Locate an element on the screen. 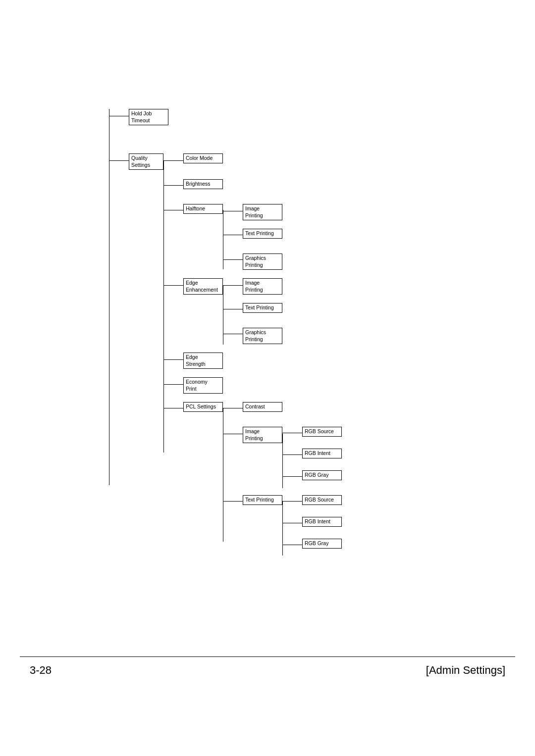 The width and height of the screenshot is (535, 756). rgb-source-2-box: RGB Source is located at coordinates (322, 500).